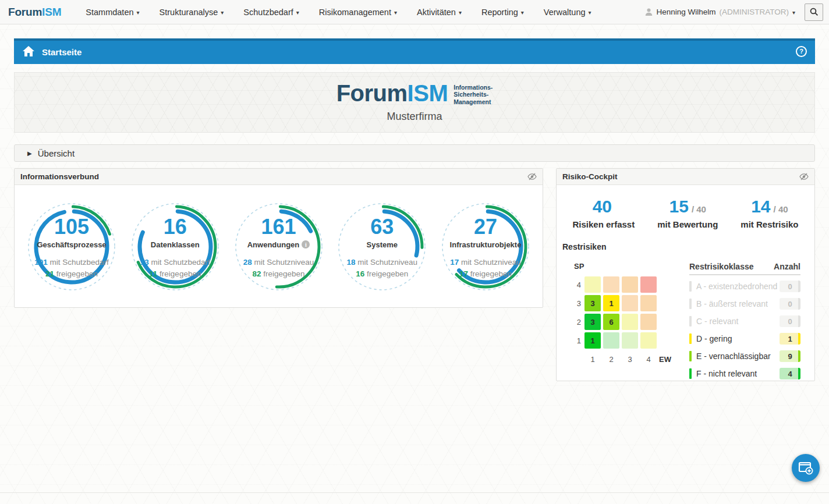  I want to click on class-label: D - gering, so click(714, 339).